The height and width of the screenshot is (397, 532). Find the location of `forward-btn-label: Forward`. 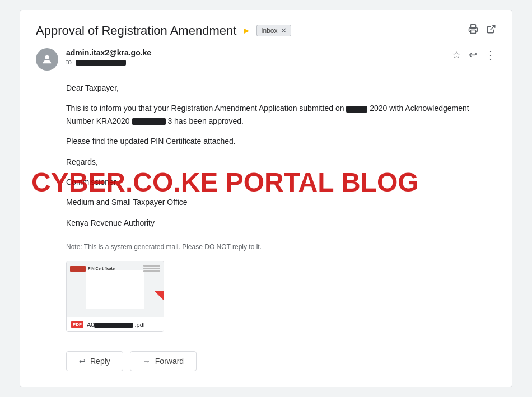

forward-btn-label: Forward is located at coordinates (169, 361).